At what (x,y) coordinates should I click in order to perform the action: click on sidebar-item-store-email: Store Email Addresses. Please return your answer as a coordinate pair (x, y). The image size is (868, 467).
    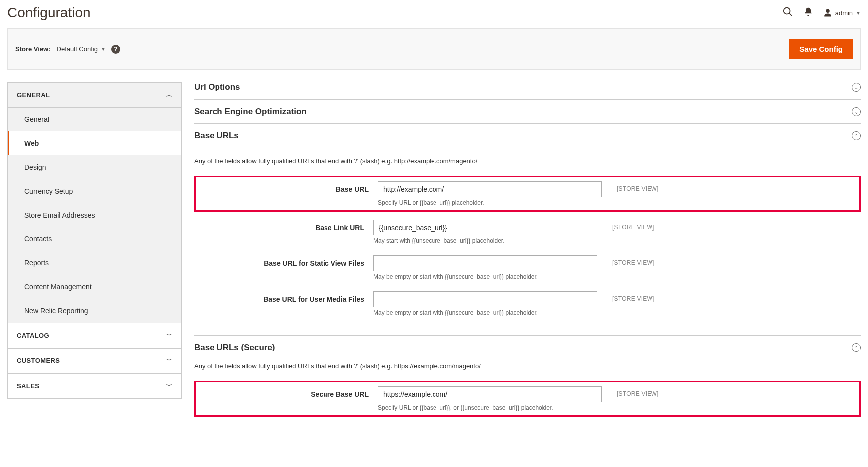
    Looking at the image, I should click on (95, 215).